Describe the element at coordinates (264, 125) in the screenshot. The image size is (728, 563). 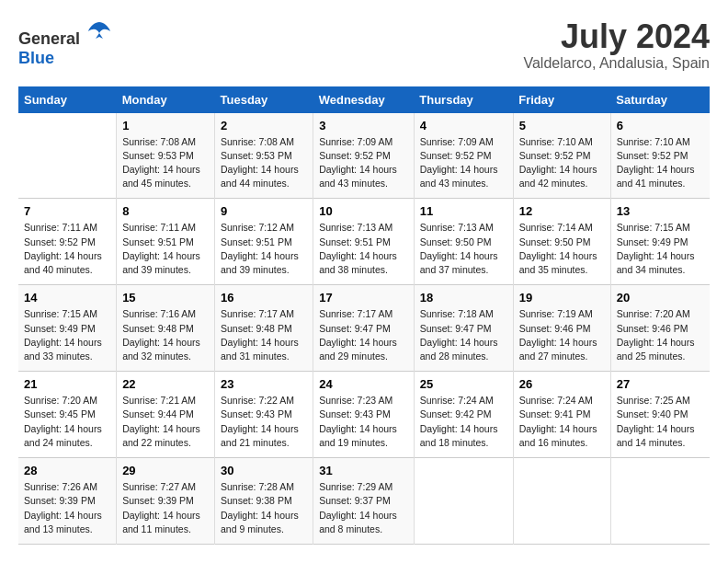
I see `day-number: 2` at that location.